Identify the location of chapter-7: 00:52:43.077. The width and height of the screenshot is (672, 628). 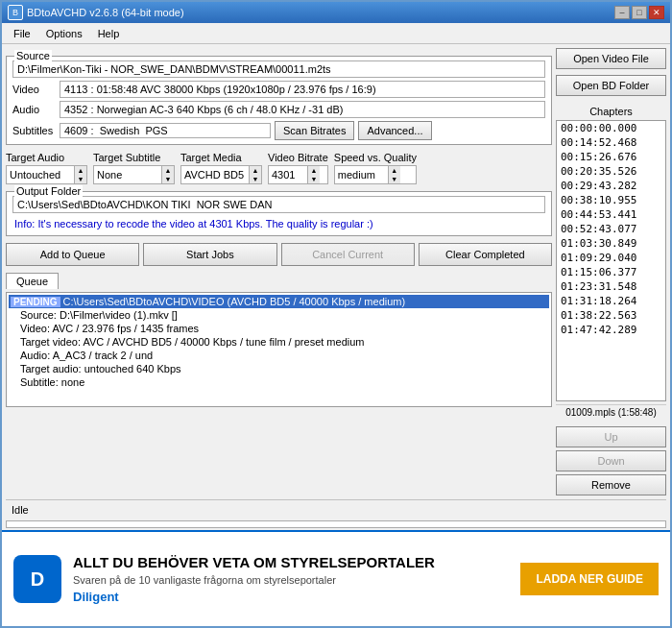
(611, 229).